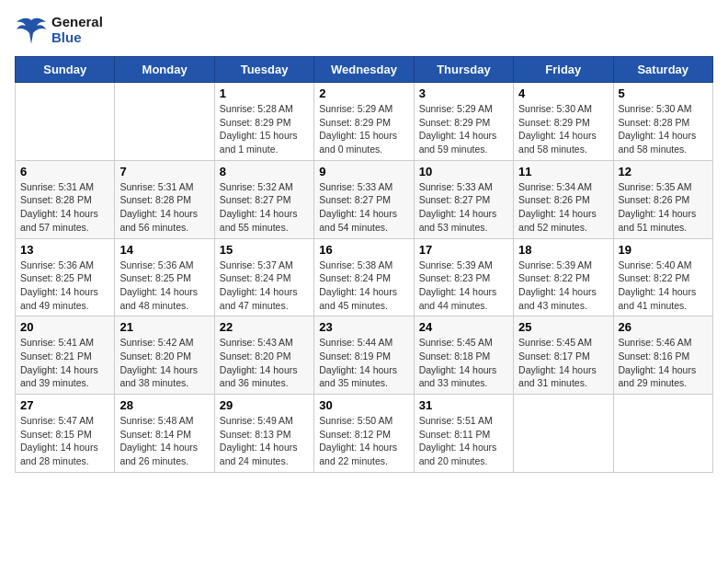  I want to click on day-detail: Sunrise: 5:49 AM Sunset: 8:13 PM Dayligh…, so click(265, 442).